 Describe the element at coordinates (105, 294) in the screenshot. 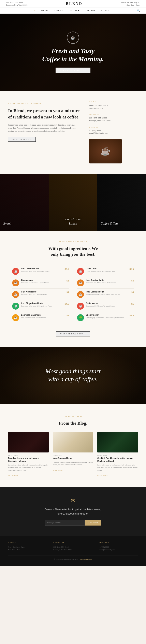

I see `menu-item-iced-mocha: ☕ Iced Coffee Mocha Espresso Whitened Mo…` at that location.